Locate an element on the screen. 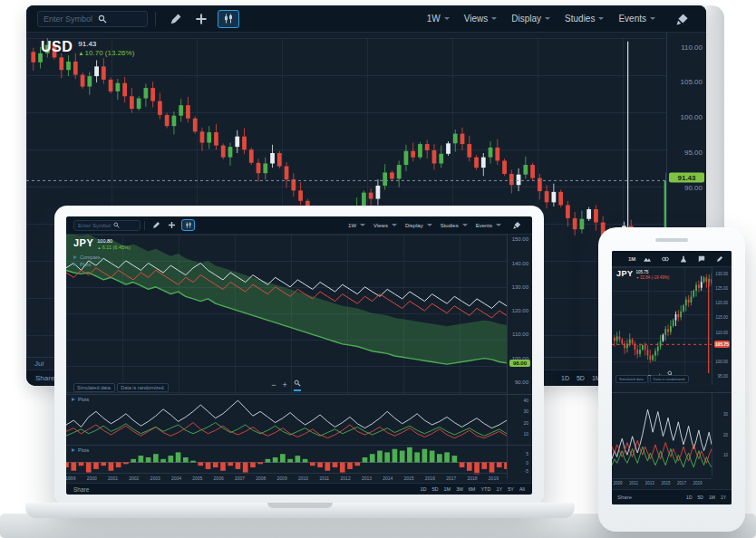 Image resolution: width=756 pixels, height=538 pixels. phone-screen: 1M JPY is located at coordinates (672, 378).